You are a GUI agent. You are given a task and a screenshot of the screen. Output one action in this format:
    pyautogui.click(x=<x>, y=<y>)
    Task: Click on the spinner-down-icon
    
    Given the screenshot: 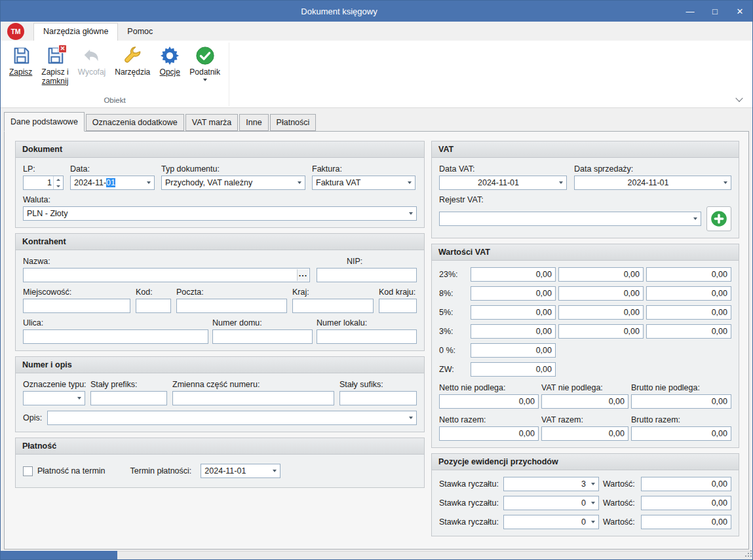 What is the action you would take?
    pyautogui.click(x=58, y=186)
    